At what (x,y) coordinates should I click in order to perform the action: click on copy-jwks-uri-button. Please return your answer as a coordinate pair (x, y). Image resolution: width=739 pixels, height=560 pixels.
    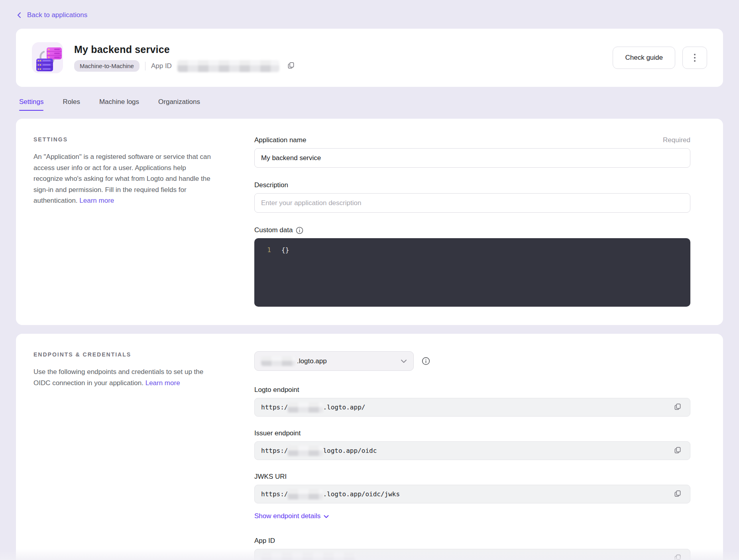
    Looking at the image, I should click on (678, 494).